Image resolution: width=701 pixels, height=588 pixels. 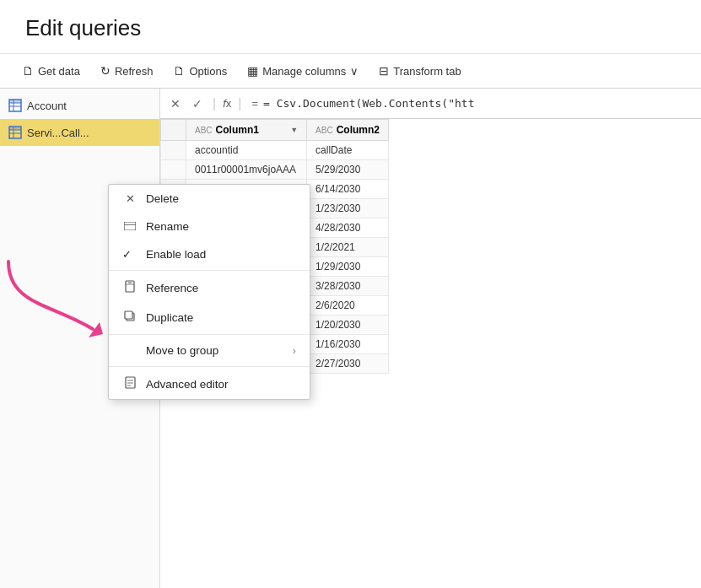 What do you see at coordinates (384, 71) in the screenshot?
I see `transform-icon: ⊟` at bounding box center [384, 71].